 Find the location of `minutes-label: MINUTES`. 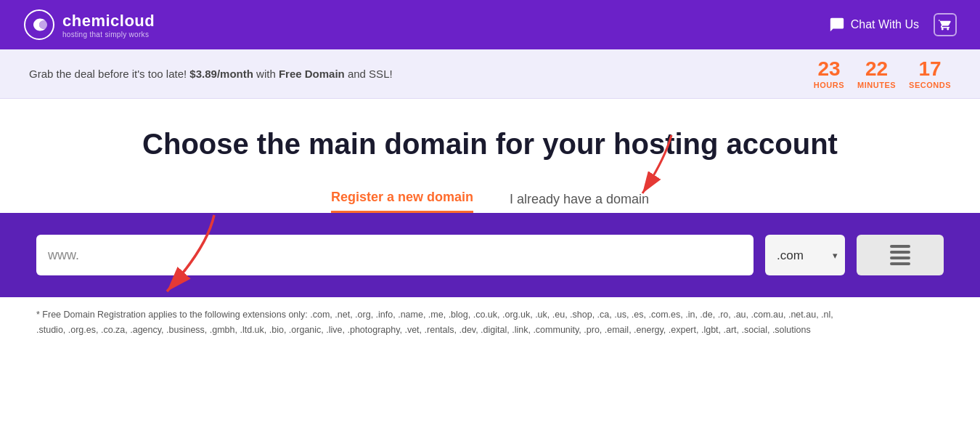

minutes-label: MINUTES is located at coordinates (877, 85).